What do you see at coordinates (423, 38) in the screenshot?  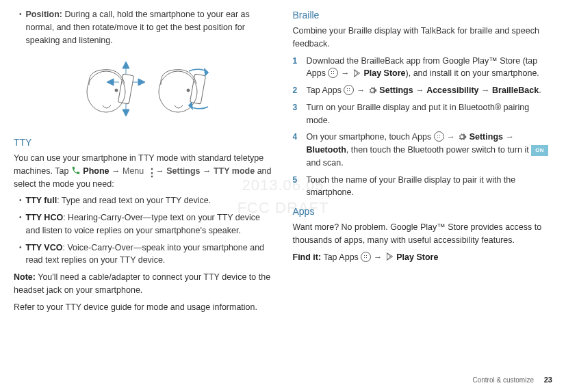 I see `braille-intro: Combine your Braille display with TalkBa…` at bounding box center [423, 38].